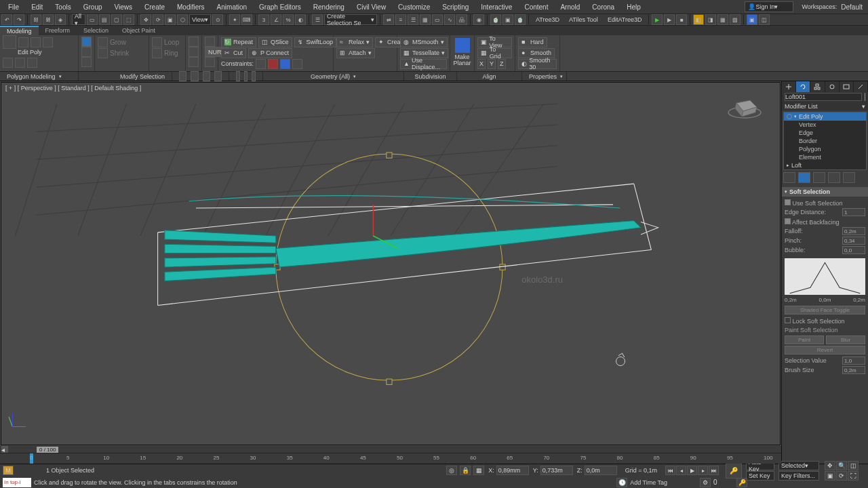  I want to click on loop-icon, so click(157, 42).